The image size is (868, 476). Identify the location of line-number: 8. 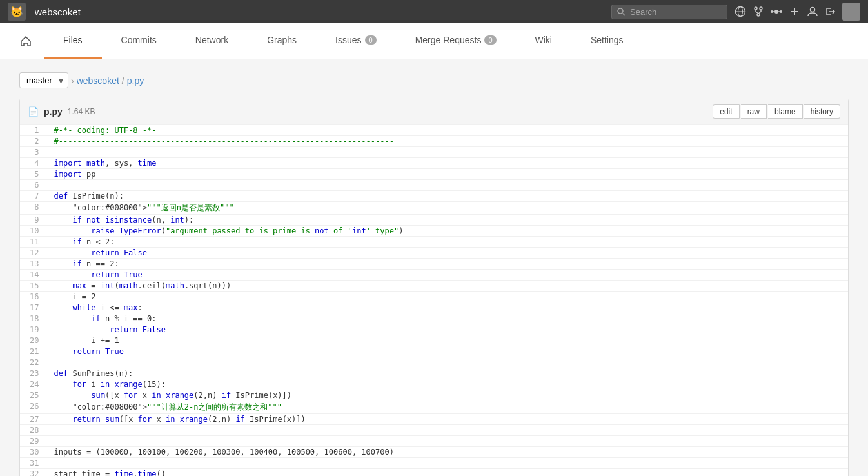
(33, 208).